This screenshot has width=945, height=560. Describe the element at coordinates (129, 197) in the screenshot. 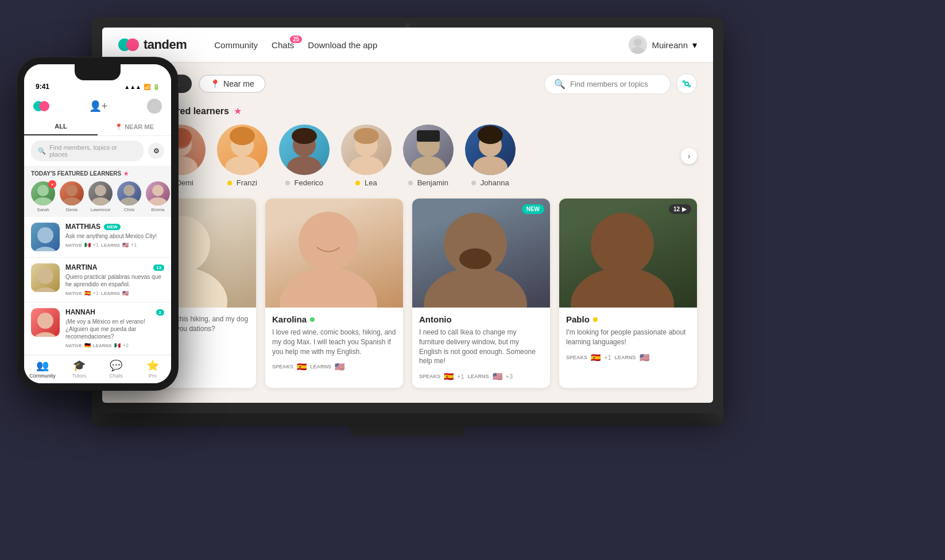

I see `phone-avatar-chris: Chris` at that location.